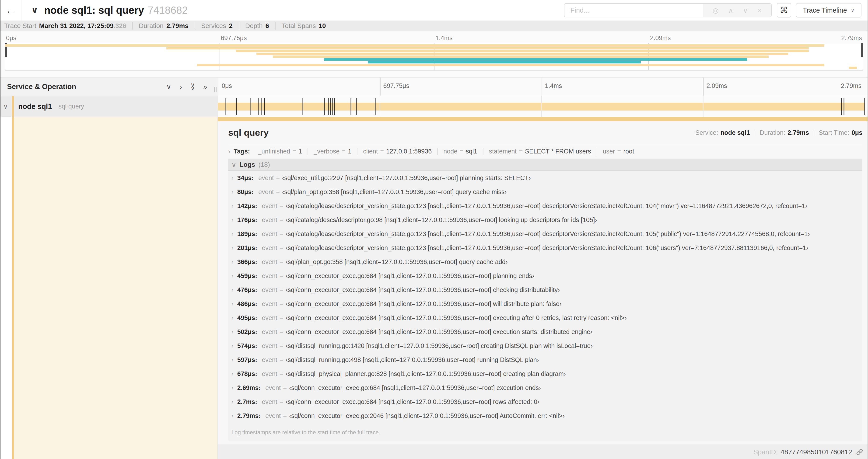 The image size is (868, 459). I want to click on timeline-tick-label: 2.09ms, so click(717, 86).